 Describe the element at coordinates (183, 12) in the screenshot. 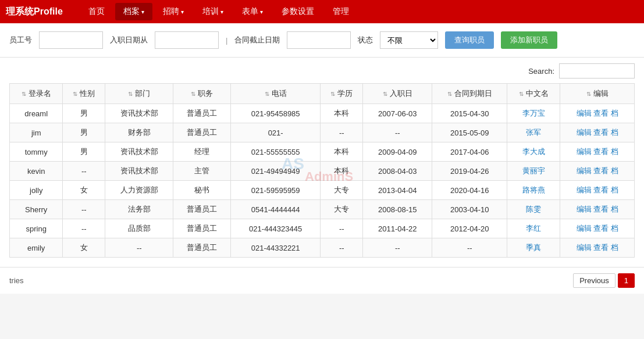

I see `recruit-arrow-icon: ▾` at that location.